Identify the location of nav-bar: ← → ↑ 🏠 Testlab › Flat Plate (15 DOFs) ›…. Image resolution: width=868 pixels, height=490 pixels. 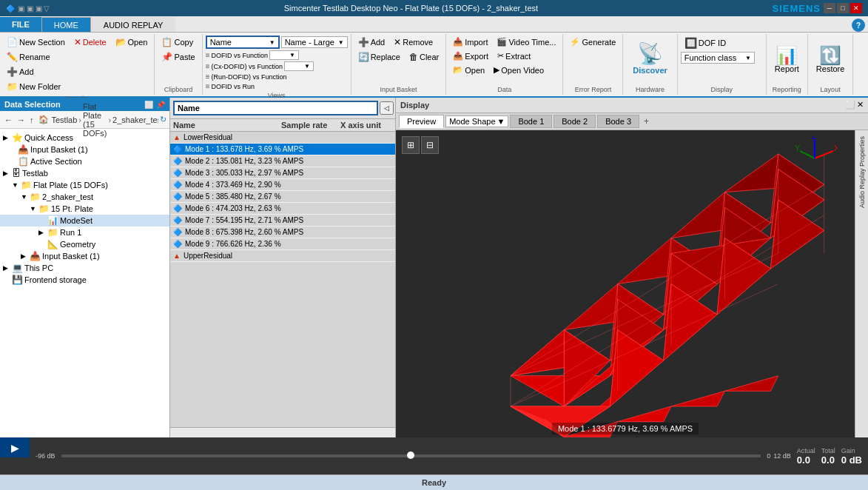
(84, 120).